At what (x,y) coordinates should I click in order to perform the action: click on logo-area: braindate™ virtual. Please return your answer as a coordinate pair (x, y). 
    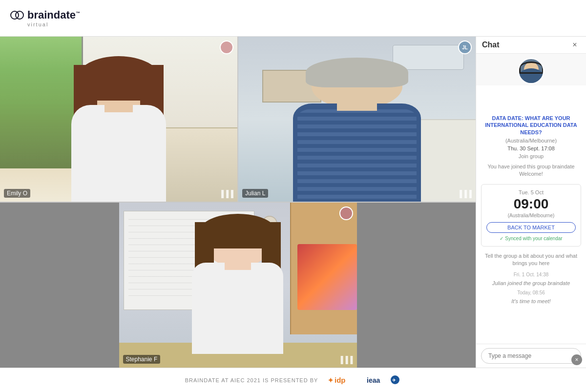
    Looking at the image, I should click on (45, 18).